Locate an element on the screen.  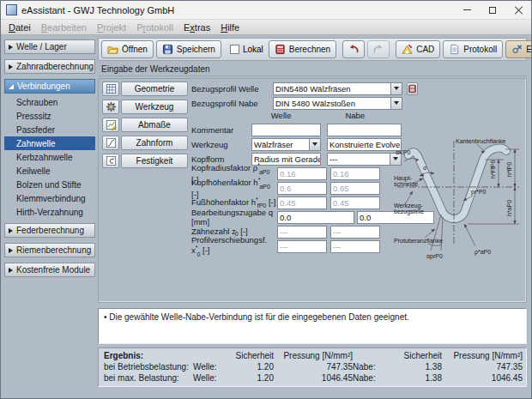
calculator-icon is located at coordinates (280, 50).